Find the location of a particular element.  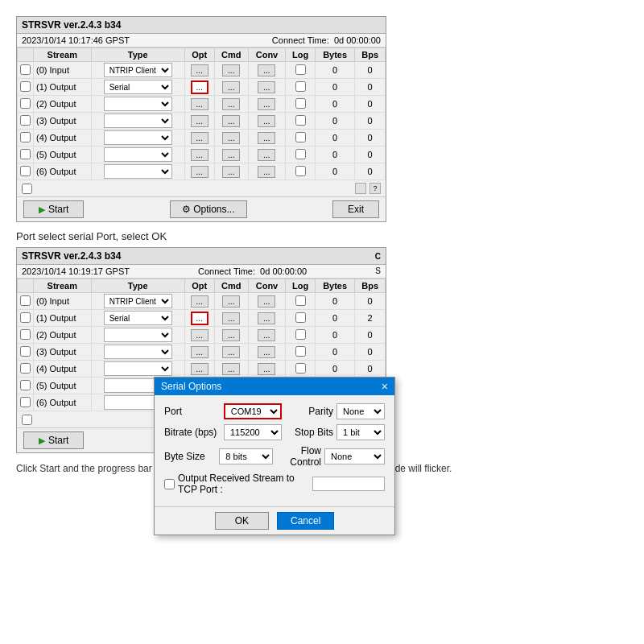

parity-select: None Even Odd is located at coordinates (361, 411).